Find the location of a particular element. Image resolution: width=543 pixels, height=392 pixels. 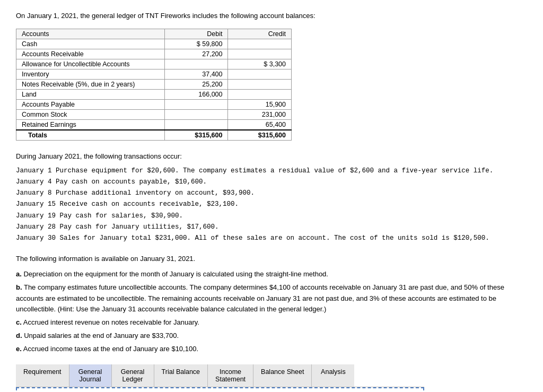

account-cell: Accounts Receivable is located at coordinates (91, 54).